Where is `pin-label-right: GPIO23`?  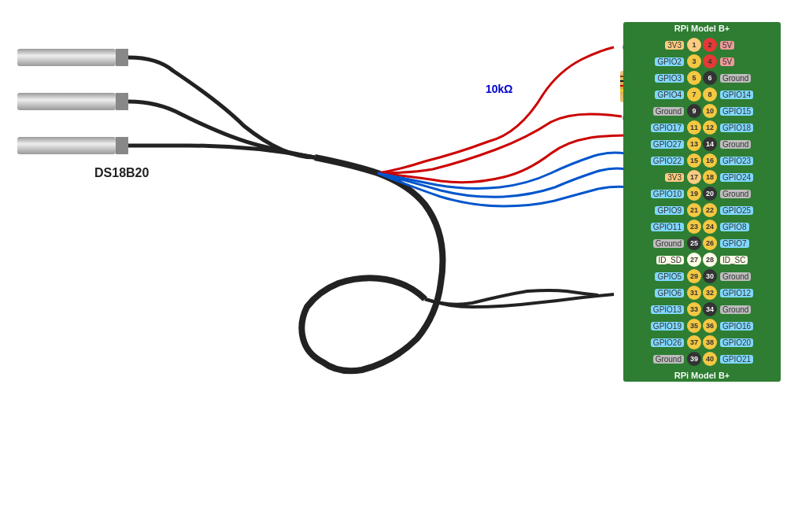
pin-label-right: GPIO23 is located at coordinates (742, 161).